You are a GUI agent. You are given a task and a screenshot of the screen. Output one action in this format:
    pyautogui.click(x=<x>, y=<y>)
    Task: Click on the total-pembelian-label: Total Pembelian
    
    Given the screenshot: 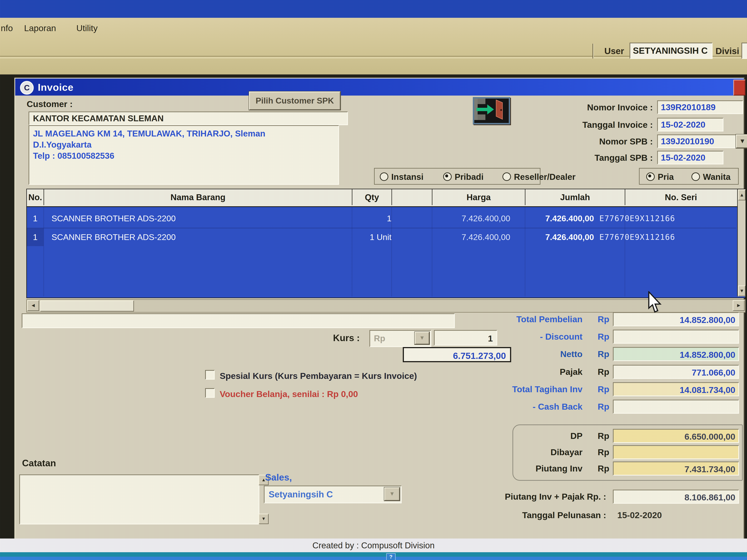 What is the action you would take?
    pyautogui.click(x=526, y=319)
    